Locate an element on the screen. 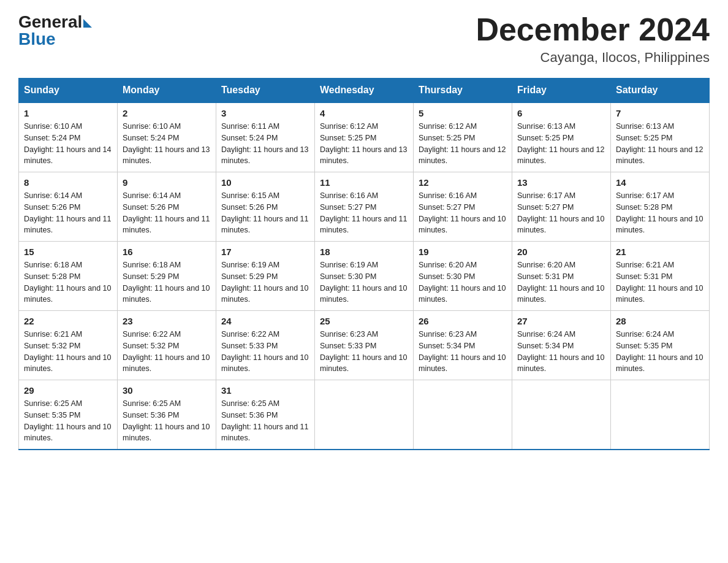  day-info: Sunrise: 6:22 AMSunset: 5:33 PMDaylight:… is located at coordinates (265, 351).